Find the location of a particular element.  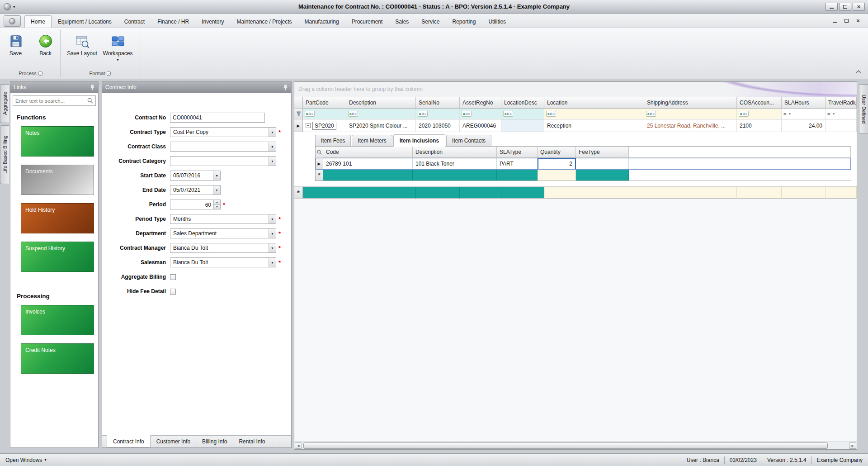

detail-cell-quantity-focused: 2 is located at coordinates (557, 164).